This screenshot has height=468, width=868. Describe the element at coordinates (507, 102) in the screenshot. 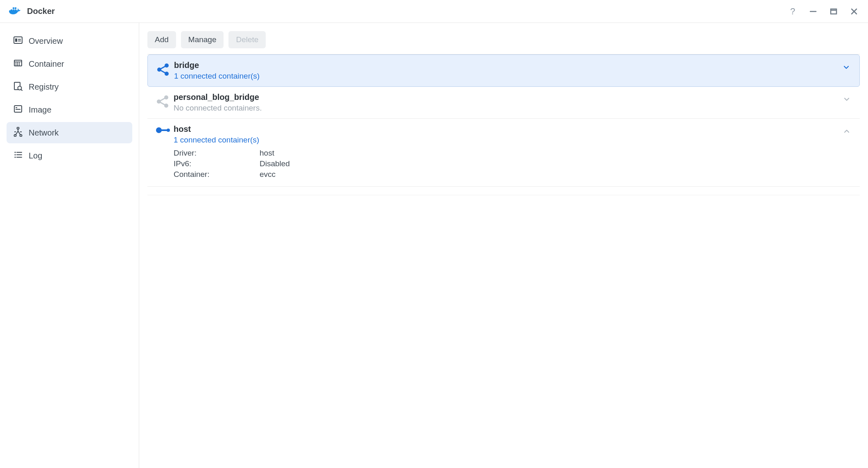

I see `network-row-body: personal_blog_bridge No connected contai…` at that location.